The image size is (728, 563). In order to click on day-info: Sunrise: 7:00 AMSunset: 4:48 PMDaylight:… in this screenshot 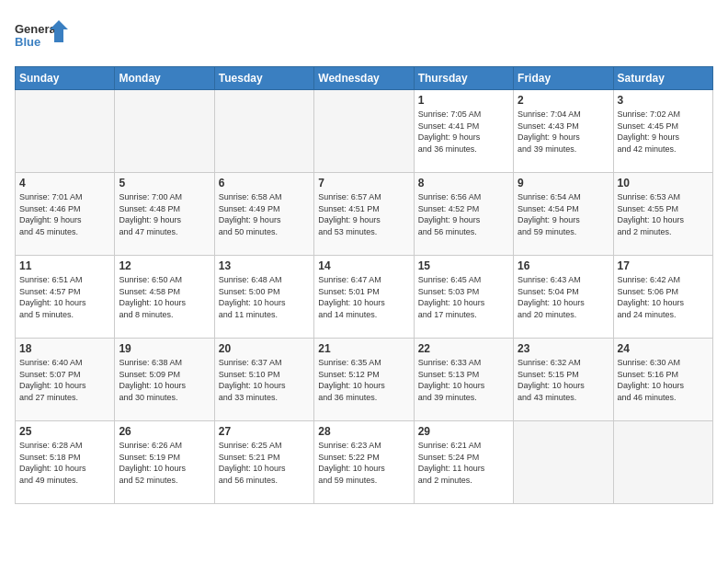, I will do `click(164, 214)`.